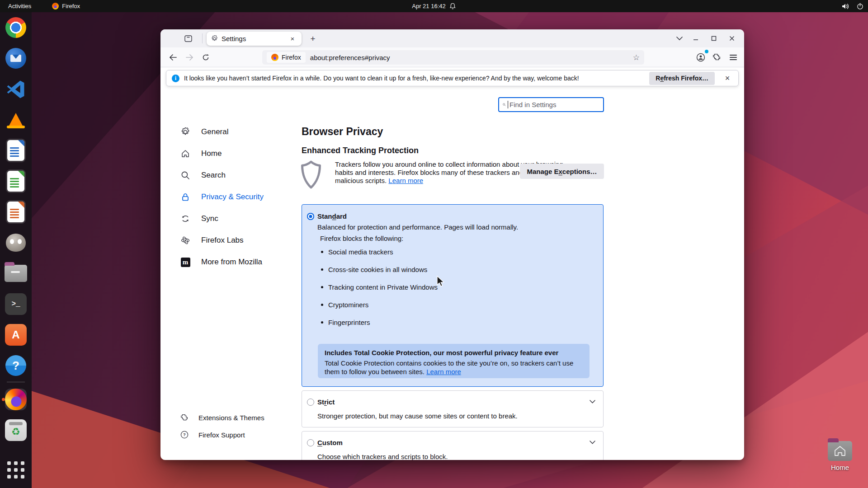 The height and width of the screenshot is (488, 868). I want to click on tab-separator, so click(203, 38).